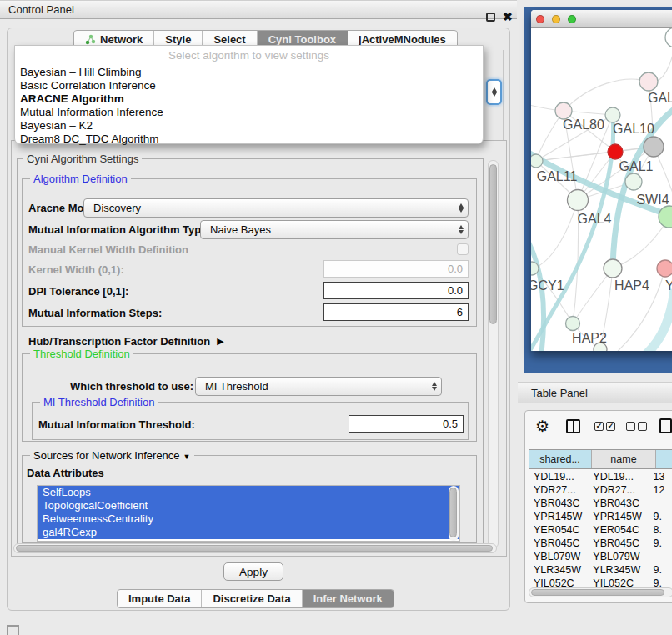  What do you see at coordinates (559, 393) in the screenshot?
I see `table-panel-title: Table Panel` at bounding box center [559, 393].